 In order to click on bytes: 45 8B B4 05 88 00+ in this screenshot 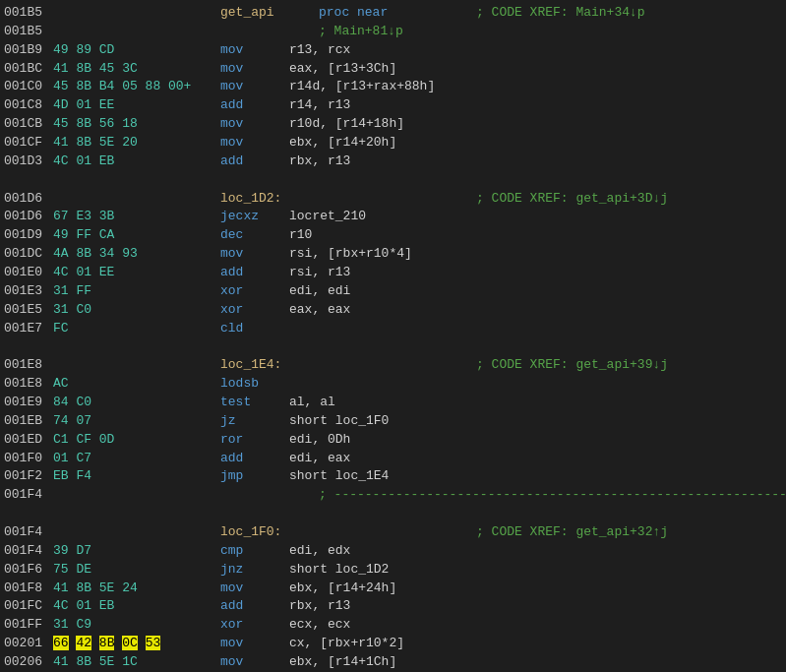, I will do `click(137, 87)`.